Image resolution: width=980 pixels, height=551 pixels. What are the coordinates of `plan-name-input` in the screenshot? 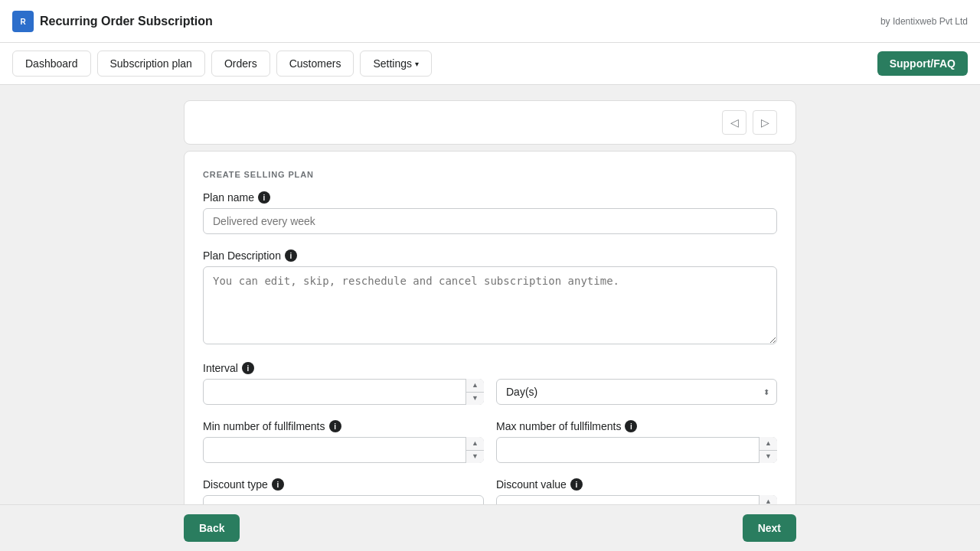 It's located at (490, 221).